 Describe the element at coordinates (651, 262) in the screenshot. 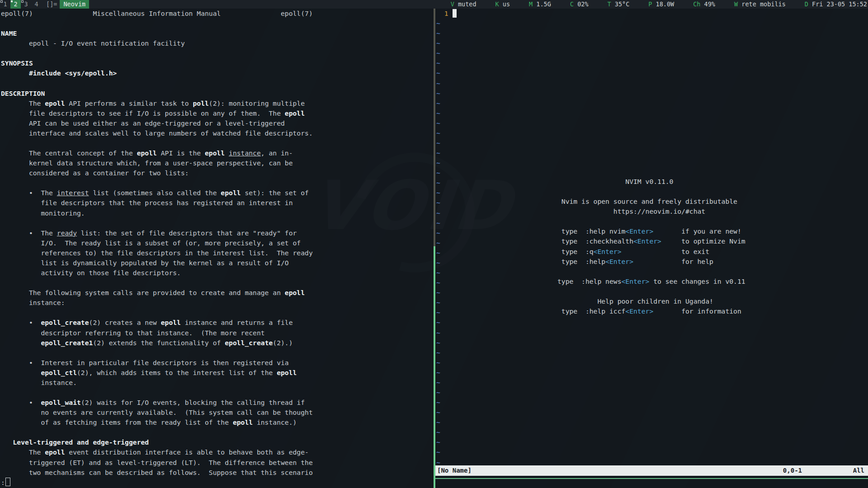

I see `nvim-intro-line: type :help<Enter> for help` at that location.